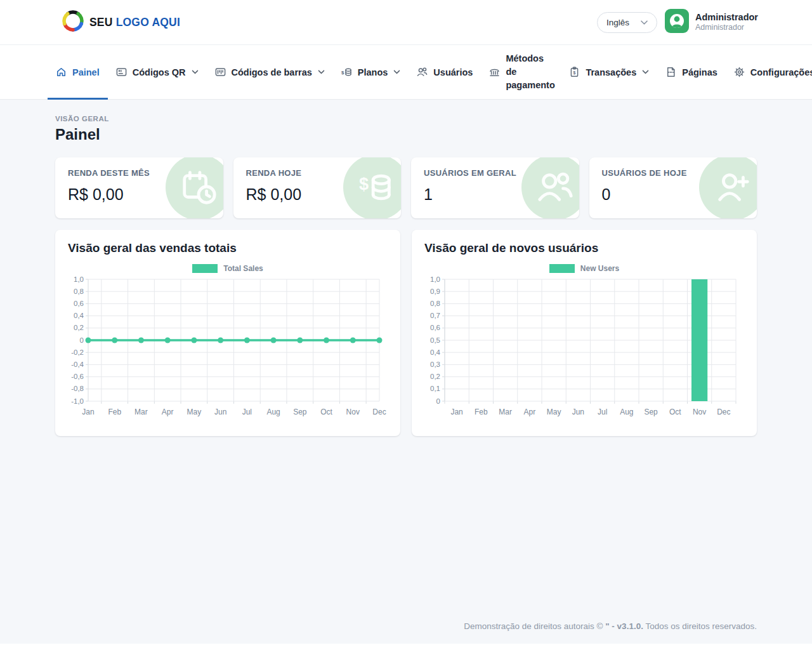 The width and height of the screenshot is (812, 650). I want to click on brand-logo: SEU LOGO AQUI, so click(121, 22).